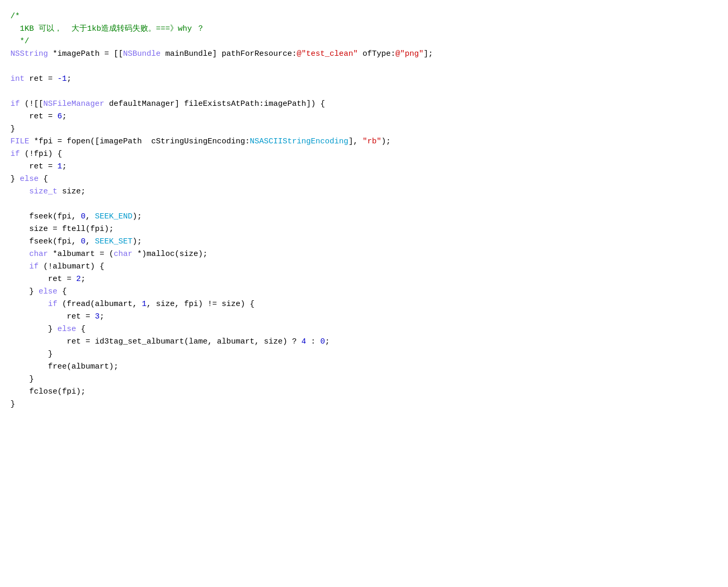 The image size is (728, 587). What do you see at coordinates (364, 79) in the screenshot?
I see `code-line: int ret = -1;` at bounding box center [364, 79].